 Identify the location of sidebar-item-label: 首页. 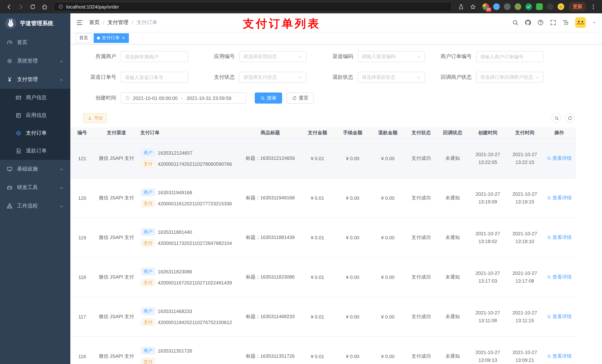
(22, 42).